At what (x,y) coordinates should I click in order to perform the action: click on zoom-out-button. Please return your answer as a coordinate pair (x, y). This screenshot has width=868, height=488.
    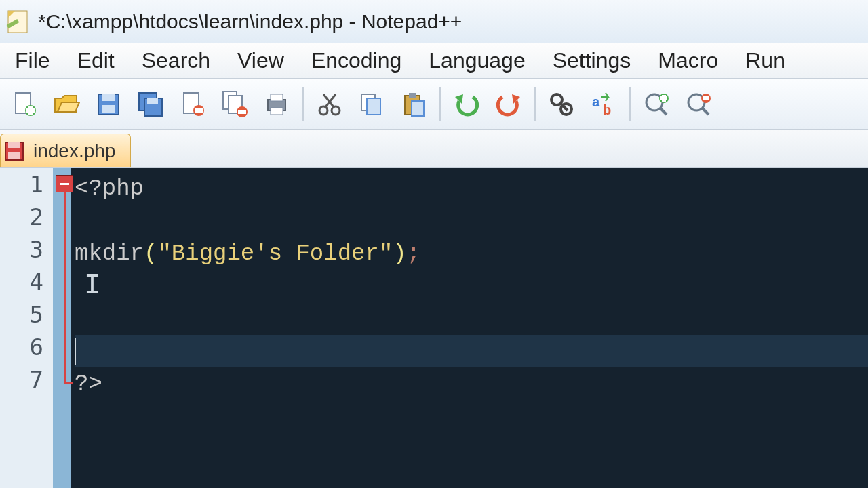
    Looking at the image, I should click on (698, 104).